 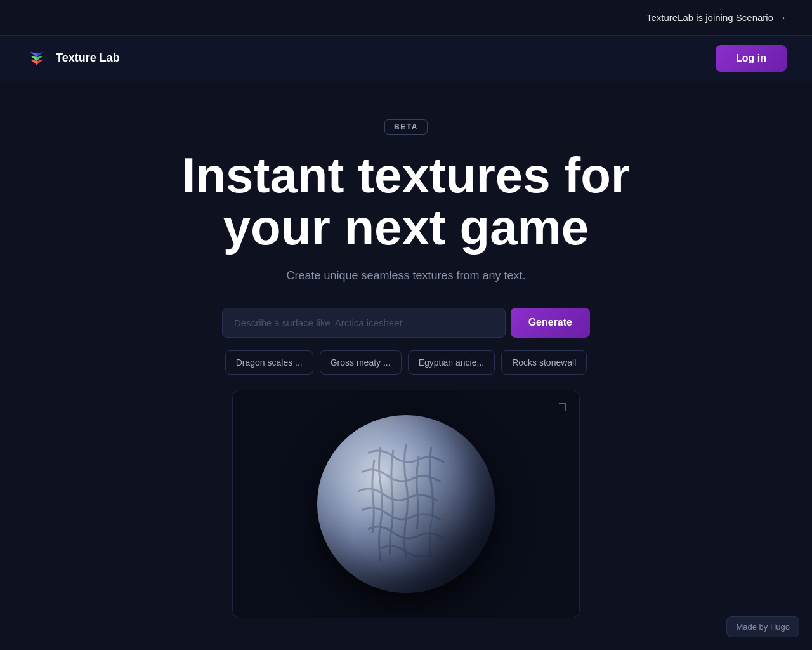 What do you see at coordinates (406, 175) in the screenshot?
I see `hero-title-line1: Instant textures for` at bounding box center [406, 175].